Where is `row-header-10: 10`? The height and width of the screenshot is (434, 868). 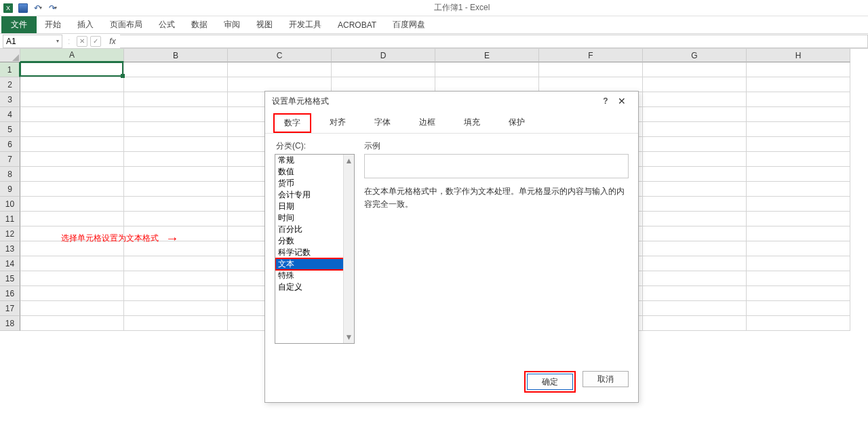
row-header-10: 10 is located at coordinates (10, 204).